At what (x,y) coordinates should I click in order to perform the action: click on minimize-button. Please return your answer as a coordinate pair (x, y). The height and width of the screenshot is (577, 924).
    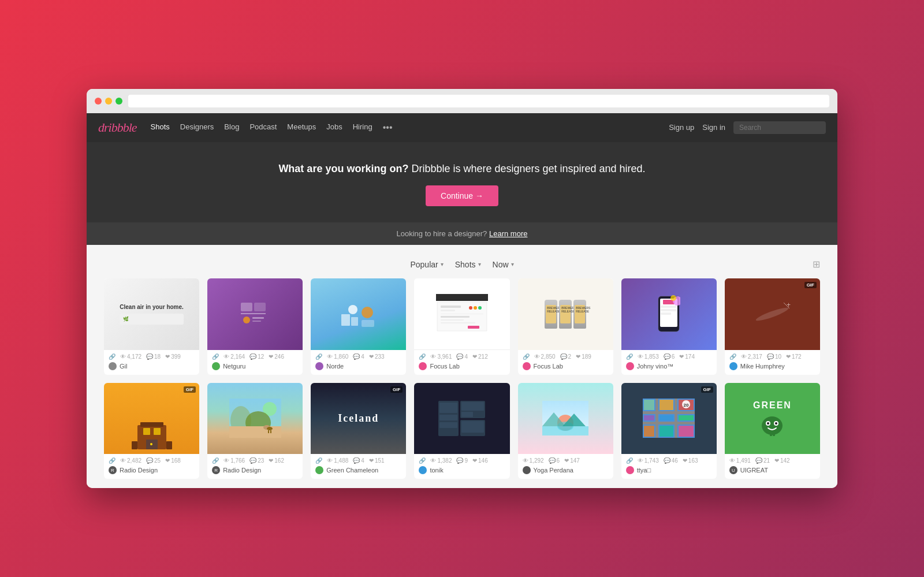
    Looking at the image, I should click on (109, 101).